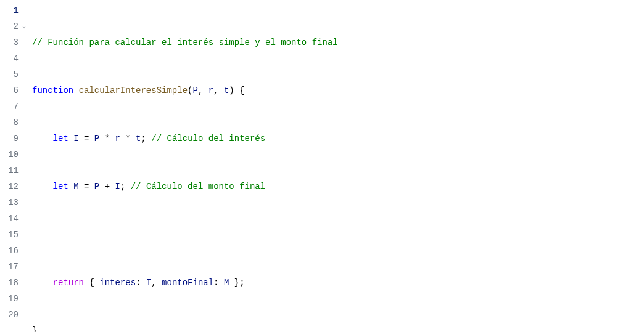 The image size is (644, 332). Describe the element at coordinates (12, 139) in the screenshot. I see `line-number: 9` at that location.